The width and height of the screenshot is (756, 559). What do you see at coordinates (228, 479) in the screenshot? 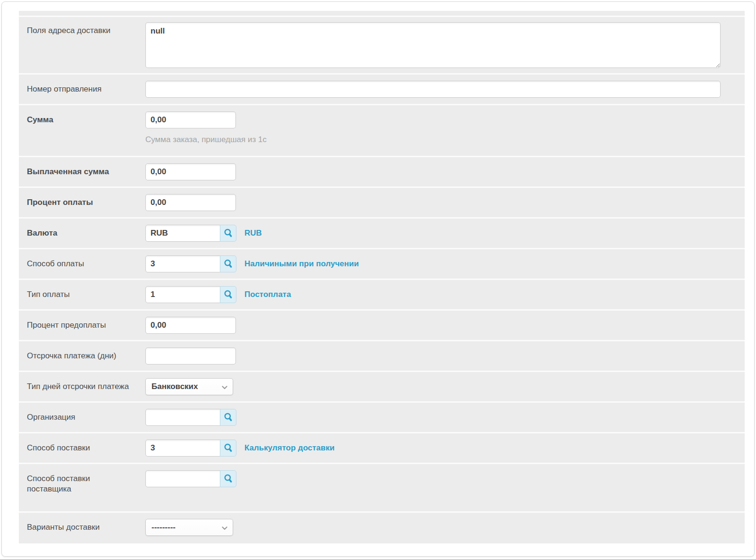
I see `supplier-delivery-method-lookup-button` at bounding box center [228, 479].